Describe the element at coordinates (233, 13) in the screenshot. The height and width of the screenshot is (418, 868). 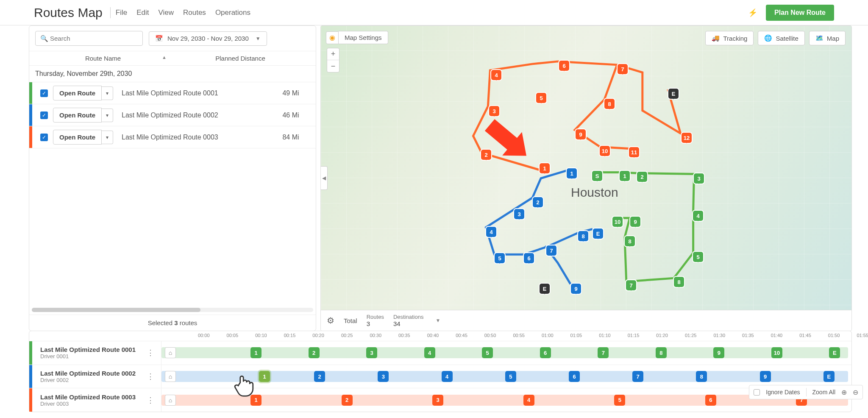
I see `menu-operations: Operations` at that location.